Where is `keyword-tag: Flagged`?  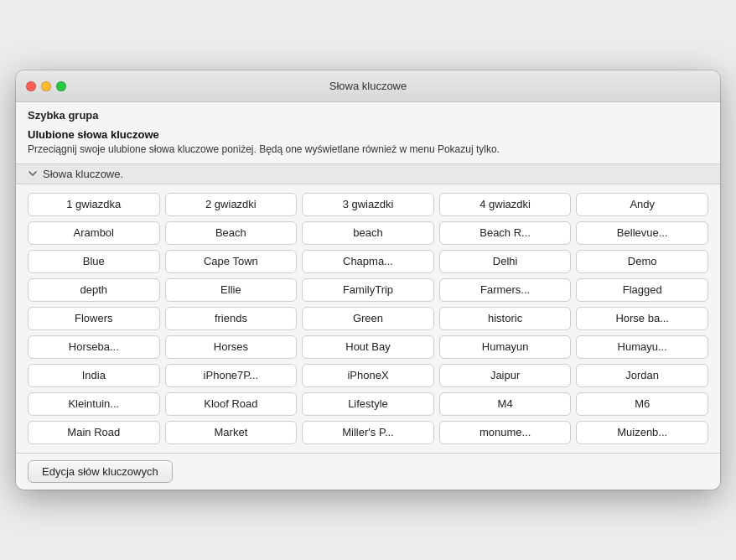 keyword-tag: Flagged is located at coordinates (642, 290).